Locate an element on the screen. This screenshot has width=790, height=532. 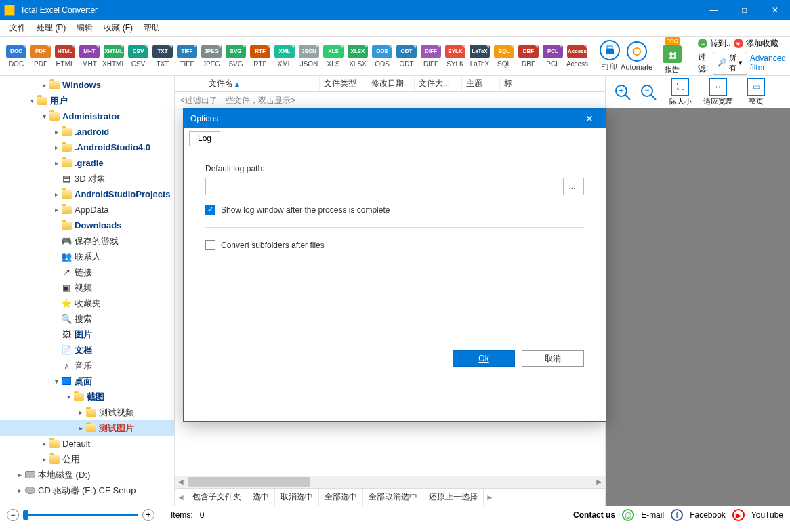
format-pdf: PDFPDF is located at coordinates (41, 56).